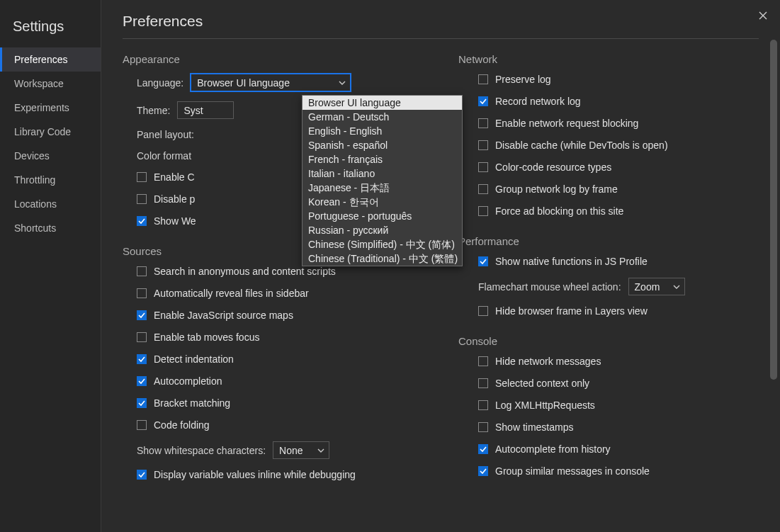 The width and height of the screenshot is (780, 532). What do you see at coordinates (441, 21) in the screenshot?
I see `page-title: Preferences` at bounding box center [441, 21].